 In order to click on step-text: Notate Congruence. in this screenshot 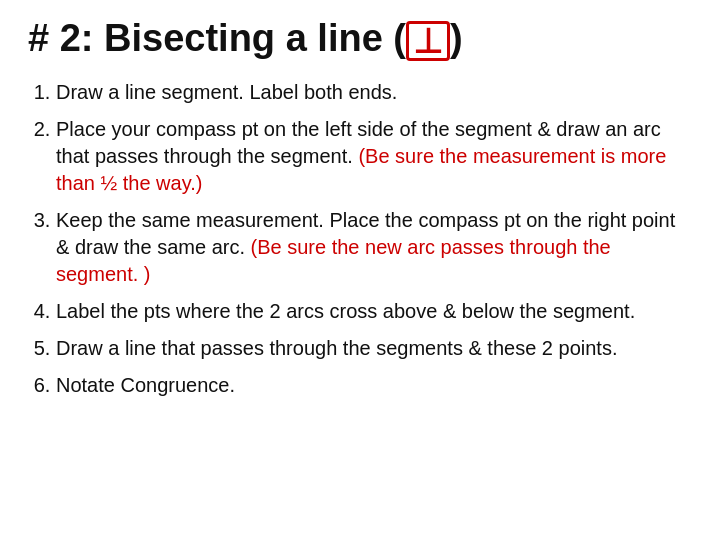, I will do `click(146, 385)`.